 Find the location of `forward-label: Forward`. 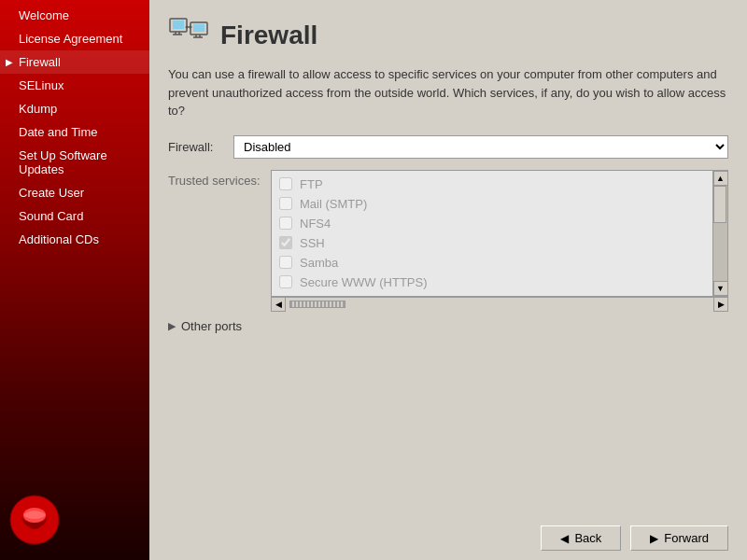

forward-label: Forward is located at coordinates (686, 538).